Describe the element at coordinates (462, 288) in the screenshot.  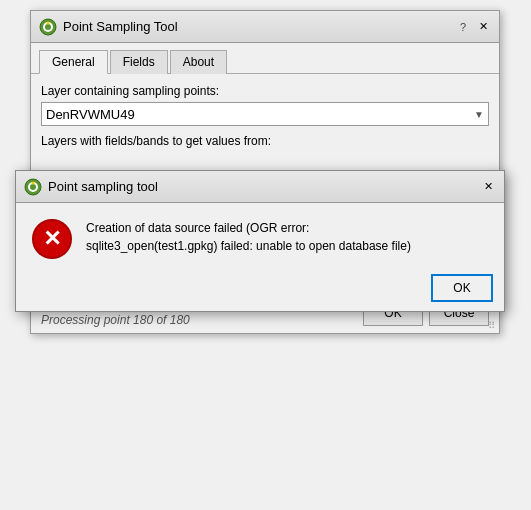
I see `error-ok-button: OK` at that location.